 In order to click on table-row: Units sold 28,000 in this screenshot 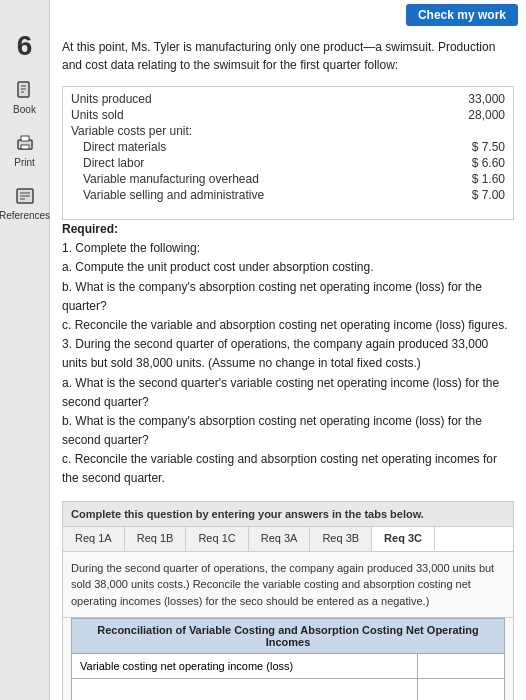, I will do `click(288, 115)`.